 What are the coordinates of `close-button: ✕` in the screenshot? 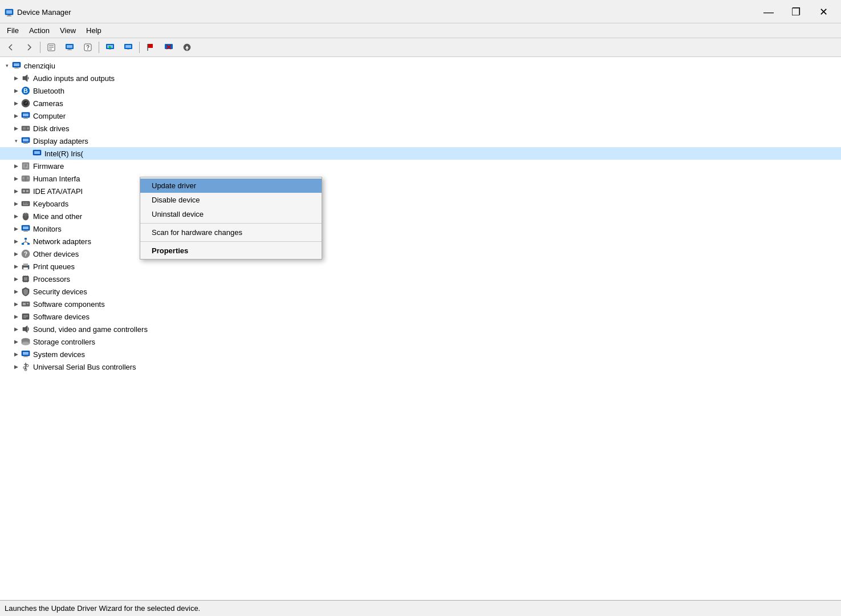 It's located at (823, 12).